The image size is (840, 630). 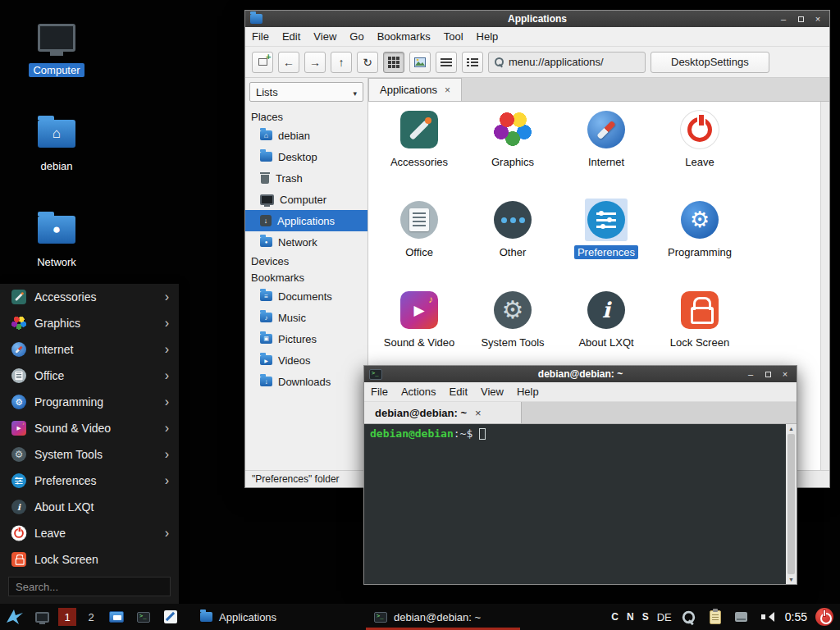 What do you see at coordinates (581, 504) in the screenshot?
I see `terminal-body: debian@debian:~$` at bounding box center [581, 504].